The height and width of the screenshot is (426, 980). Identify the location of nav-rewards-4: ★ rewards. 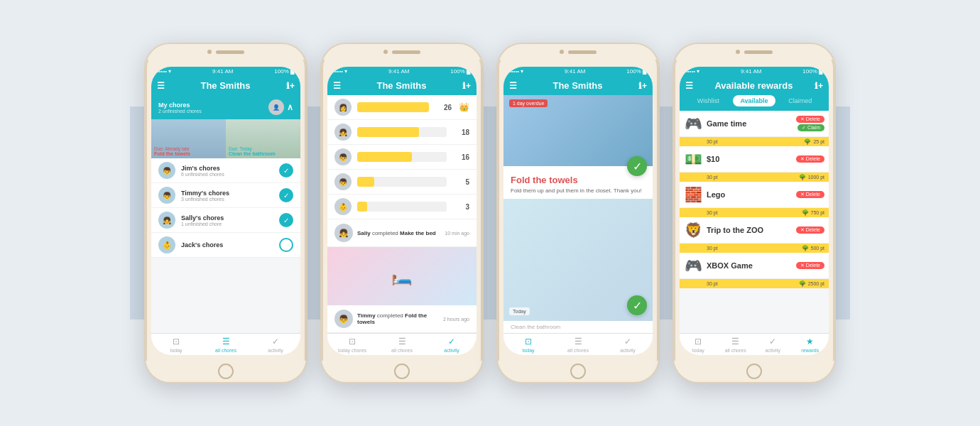
(811, 344).